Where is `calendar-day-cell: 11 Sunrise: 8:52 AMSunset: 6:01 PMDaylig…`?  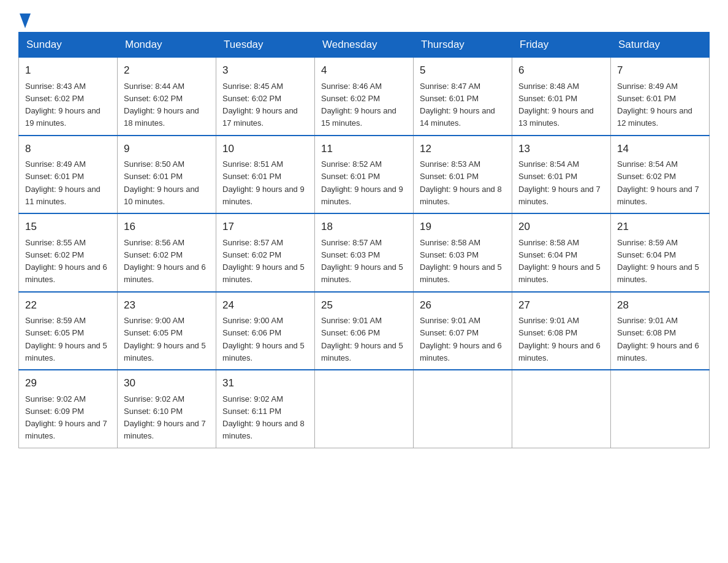
calendar-day-cell: 11 Sunrise: 8:52 AMSunset: 6:01 PMDaylig… is located at coordinates (364, 175).